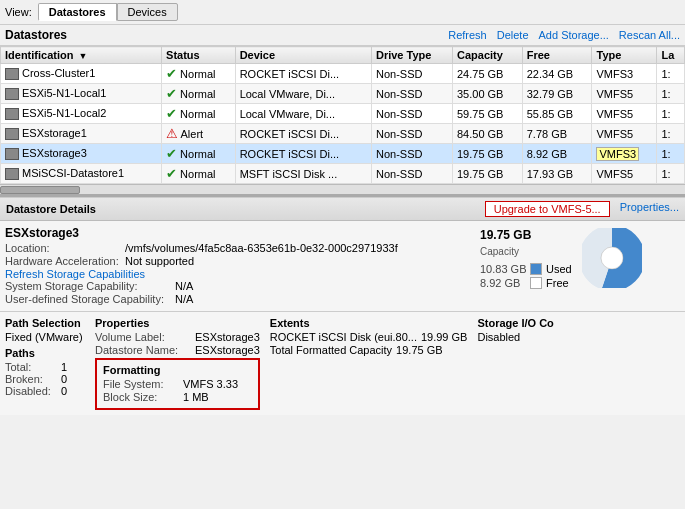  What do you see at coordinates (178, 323) in the screenshot?
I see `properties-title: Properties` at bounding box center [178, 323].